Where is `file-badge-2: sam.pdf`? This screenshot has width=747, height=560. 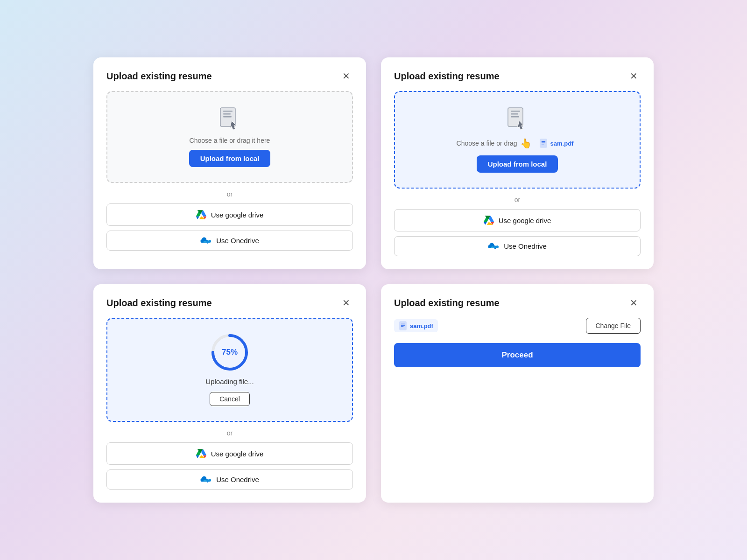 file-badge-2: sam.pdf is located at coordinates (557, 143).